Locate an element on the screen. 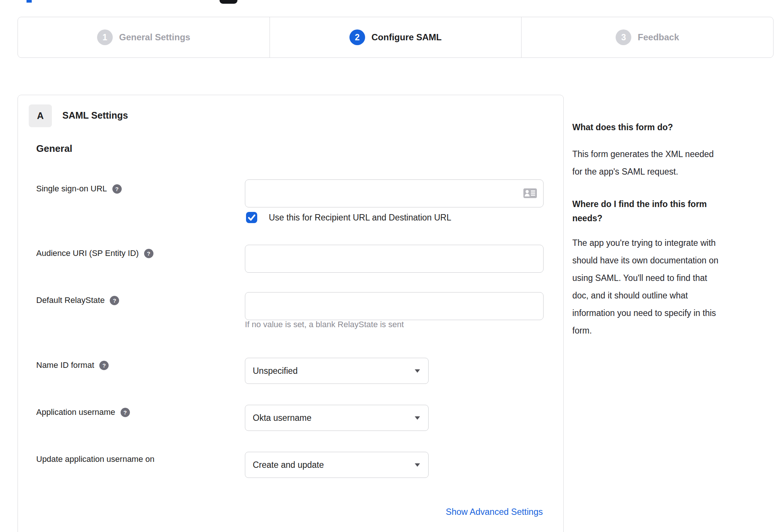 The width and height of the screenshot is (781, 532). name-id-format-select: Unspecified is located at coordinates (337, 371).